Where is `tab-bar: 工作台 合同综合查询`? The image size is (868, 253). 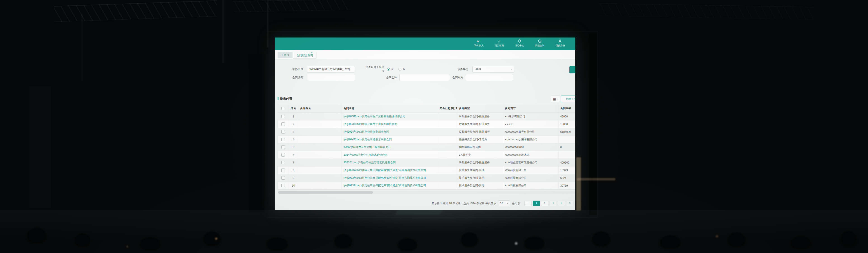
tab-bar: 工作台 合同综合查询 is located at coordinates (425, 55).